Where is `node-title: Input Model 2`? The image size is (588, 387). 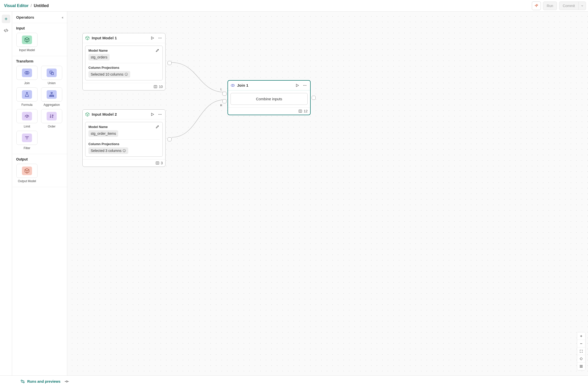 node-title: Input Model 2 is located at coordinates (120, 114).